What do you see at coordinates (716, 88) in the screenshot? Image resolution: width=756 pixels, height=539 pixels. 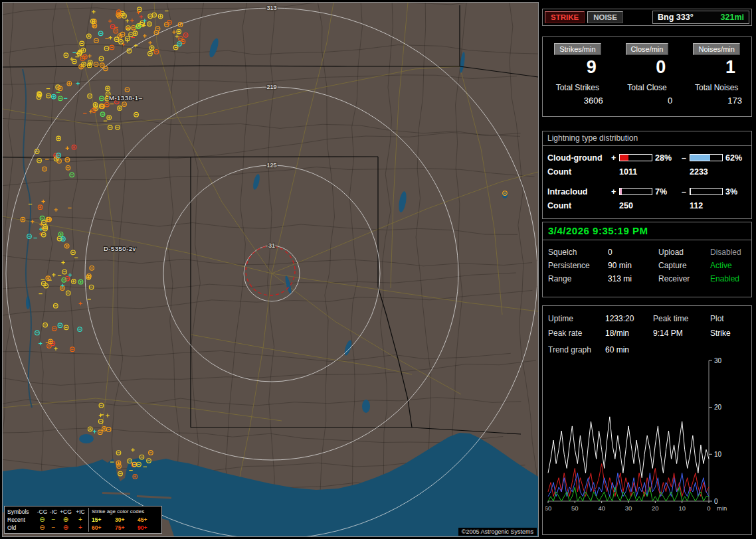 I see `total-noises-label: Total Noises` at bounding box center [716, 88].